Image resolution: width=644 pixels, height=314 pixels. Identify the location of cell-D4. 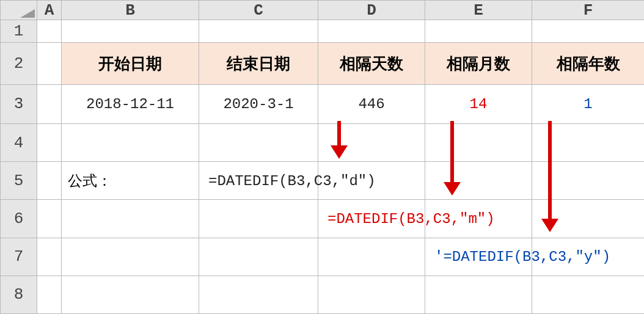
(371, 143).